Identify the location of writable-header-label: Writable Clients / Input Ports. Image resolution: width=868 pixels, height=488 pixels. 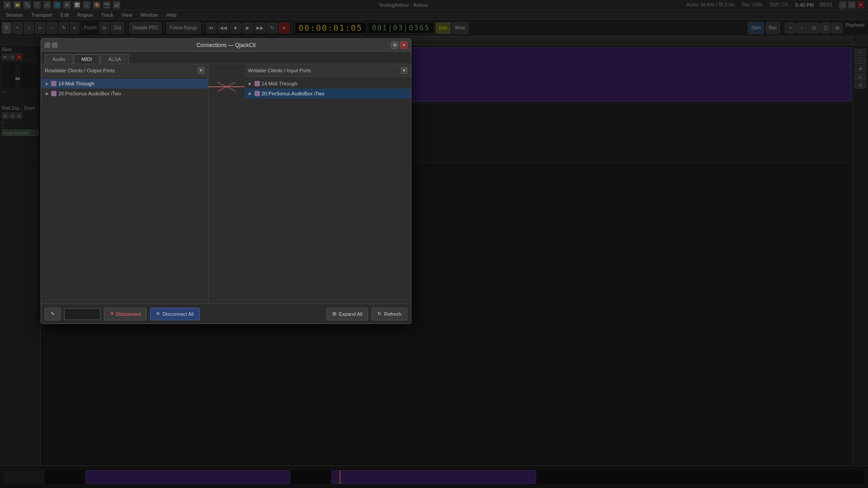
(279, 70).